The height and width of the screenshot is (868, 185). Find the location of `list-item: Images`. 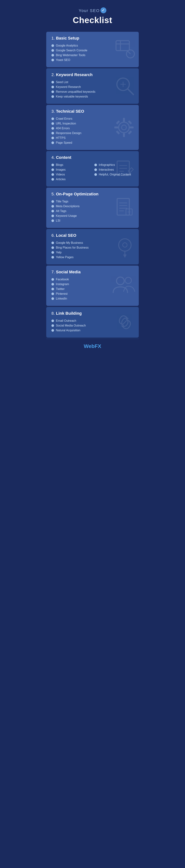

list-item: Images is located at coordinates (71, 170).